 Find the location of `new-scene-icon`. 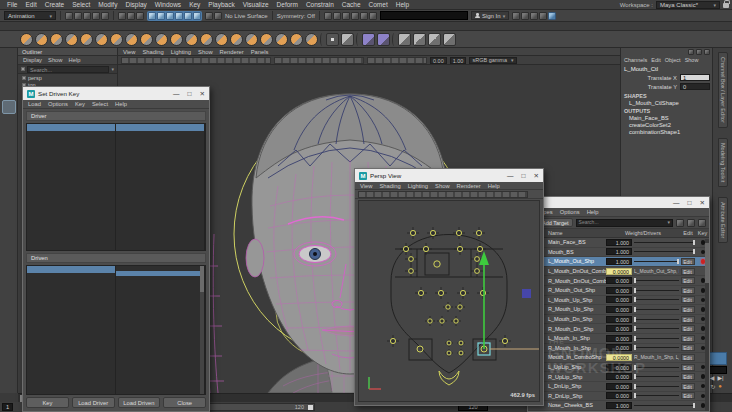

new-scene-icon is located at coordinates (69, 16).